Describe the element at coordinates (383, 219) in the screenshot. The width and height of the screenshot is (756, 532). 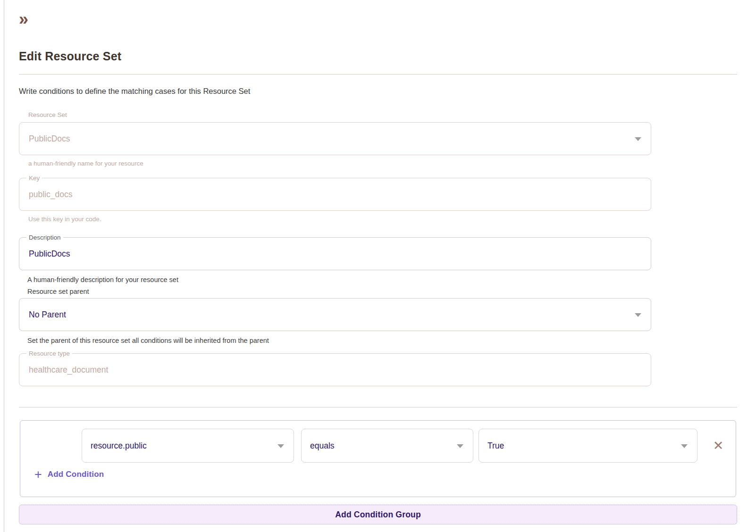
I see `key-helper: Use this key in your code.` at that location.